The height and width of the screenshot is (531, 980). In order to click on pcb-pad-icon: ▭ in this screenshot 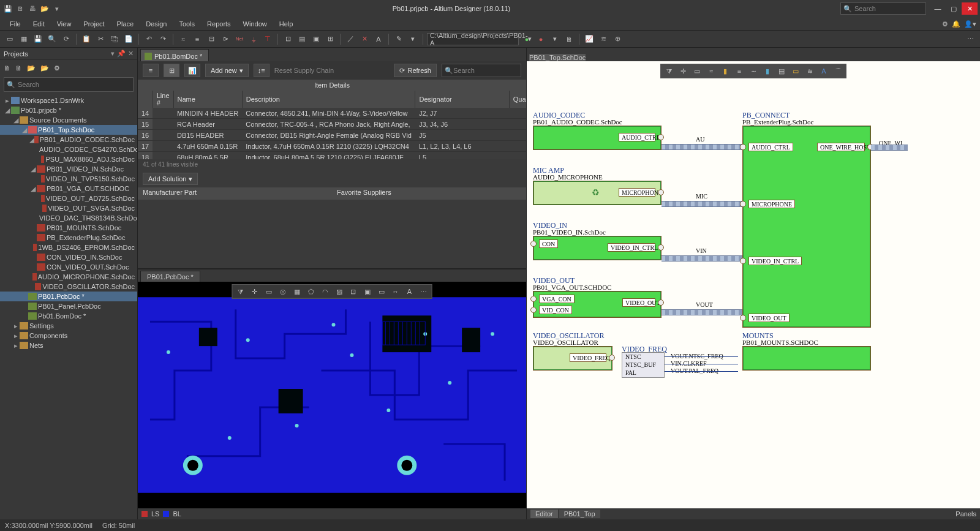, I will do `click(269, 292)`.